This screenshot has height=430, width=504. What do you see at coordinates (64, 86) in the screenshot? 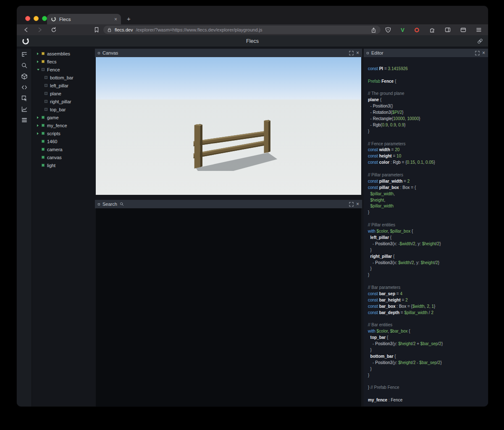
I see `tree-item-left_pillar: left_pillar` at bounding box center [64, 86].